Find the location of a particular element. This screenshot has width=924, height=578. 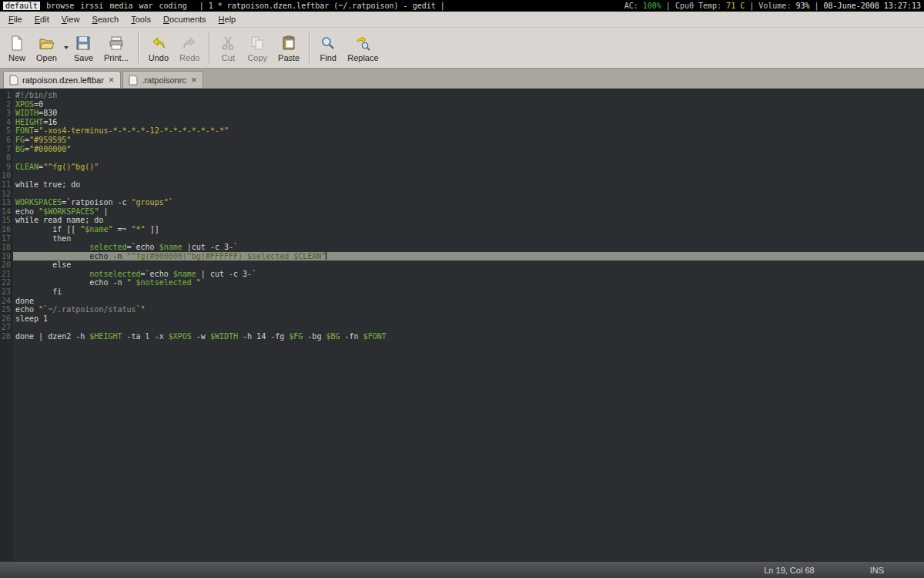

code-text: FONT="-xos4-terminus-*-*-*-*-12-*-*-*-*-… is located at coordinates (468, 131).